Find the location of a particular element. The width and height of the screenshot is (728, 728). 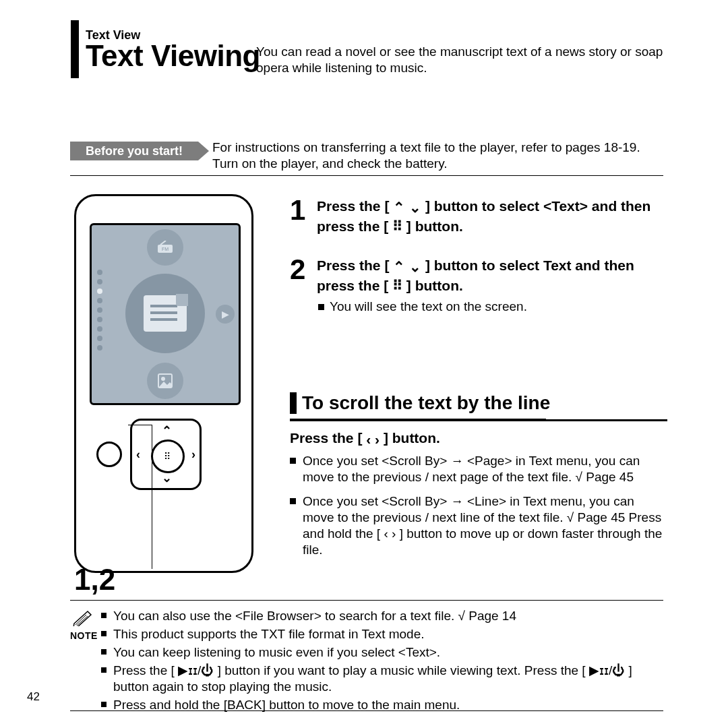

device-illustration: FM ▶ ⌃ ⌄ ‹ › ⠿ is located at coordinates (164, 384).